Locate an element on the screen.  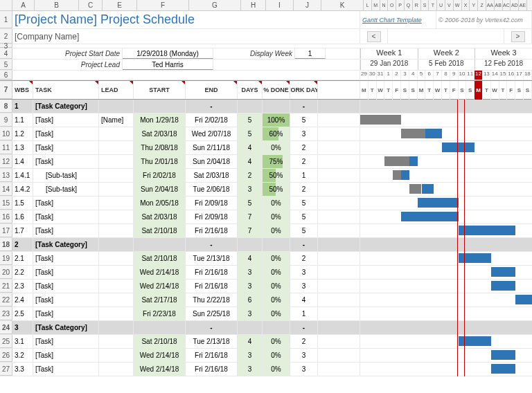
cell-wbs: 3 is located at coordinates (23, 328).